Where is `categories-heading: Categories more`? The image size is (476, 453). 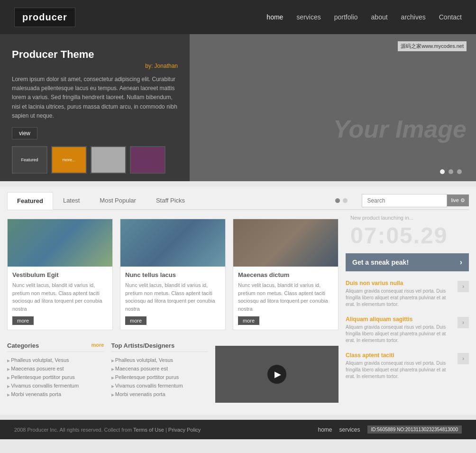
categories-heading: Categories more is located at coordinates (56, 347).